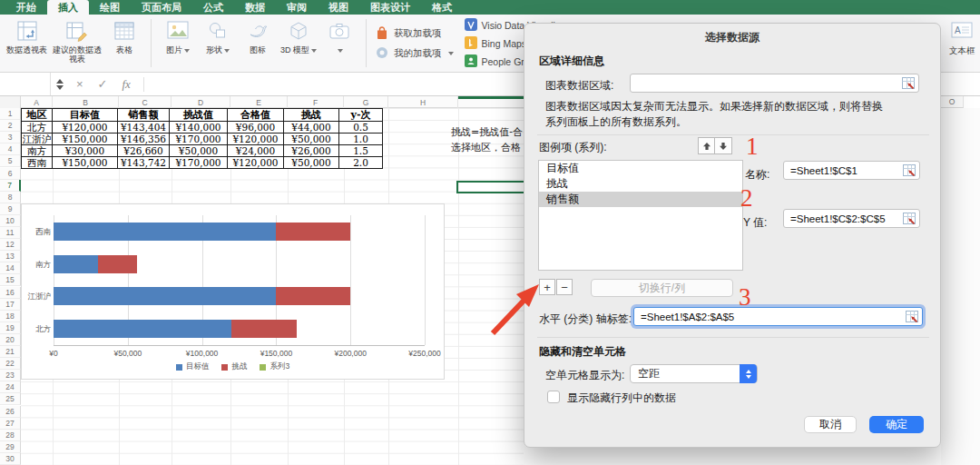 The width and height of the screenshot is (980, 465). What do you see at coordinates (11, 412) in the screenshot?
I see `row-header-26: 26` at bounding box center [11, 412].